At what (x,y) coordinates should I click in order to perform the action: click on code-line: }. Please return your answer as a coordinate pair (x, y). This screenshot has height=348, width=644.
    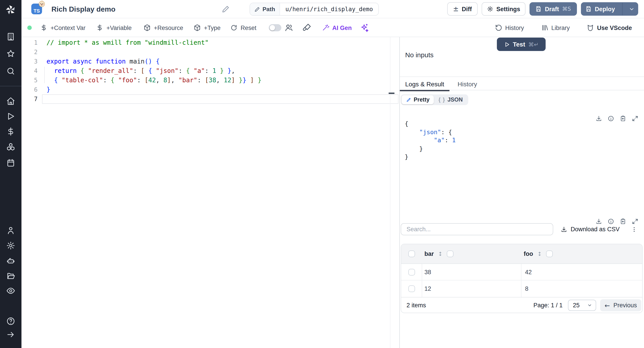
    Looking at the image, I should click on (48, 90).